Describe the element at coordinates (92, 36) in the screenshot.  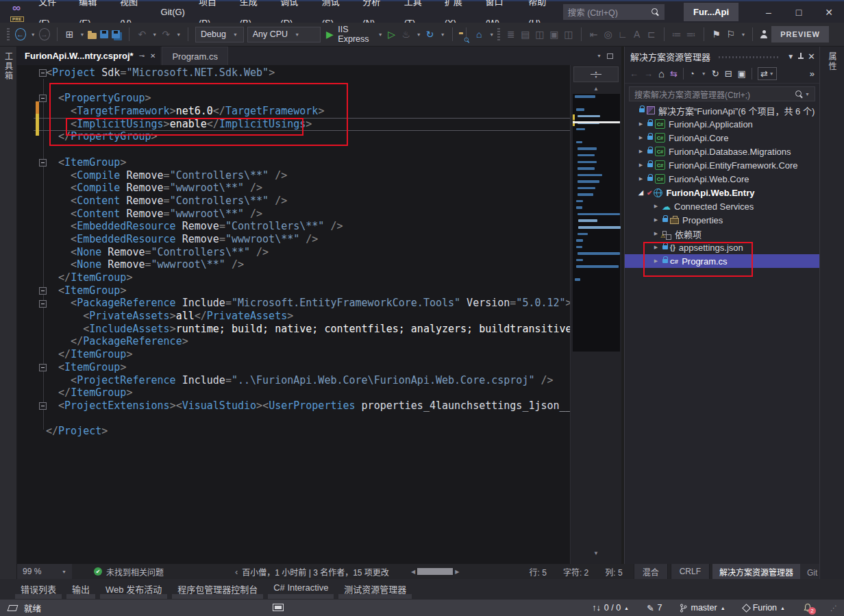
I see `open-file-icon` at that location.